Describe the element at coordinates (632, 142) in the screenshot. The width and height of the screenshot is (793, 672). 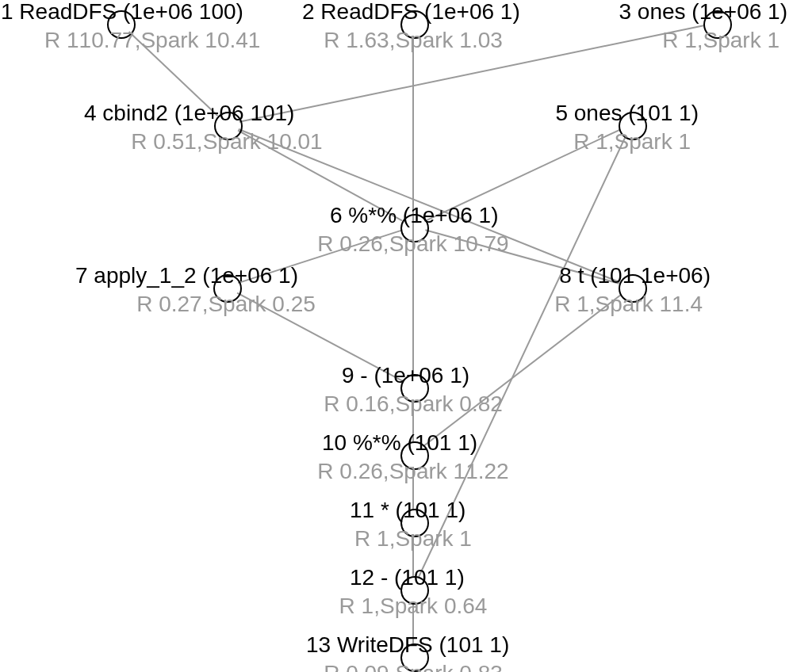
I see `node-5-cost: R 1,Spark 1` at that location.